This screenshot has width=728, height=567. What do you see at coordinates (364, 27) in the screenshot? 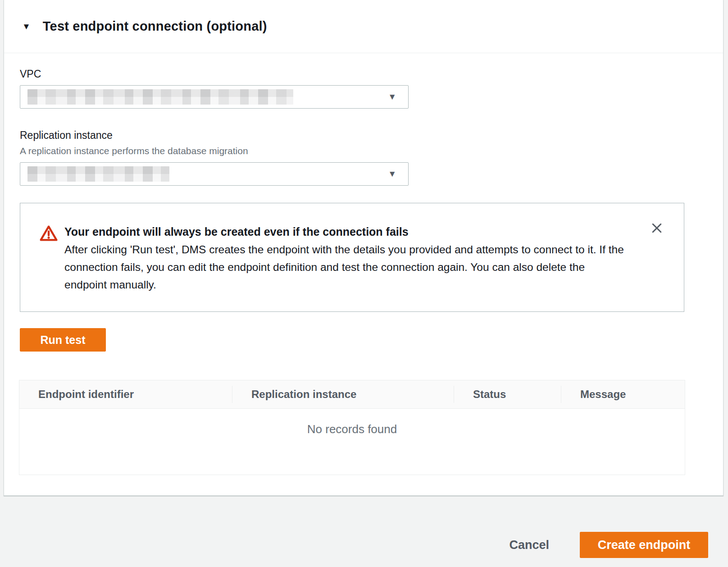
I see `panel-header: ▼ Test endpoint connection (optional)` at bounding box center [364, 27].